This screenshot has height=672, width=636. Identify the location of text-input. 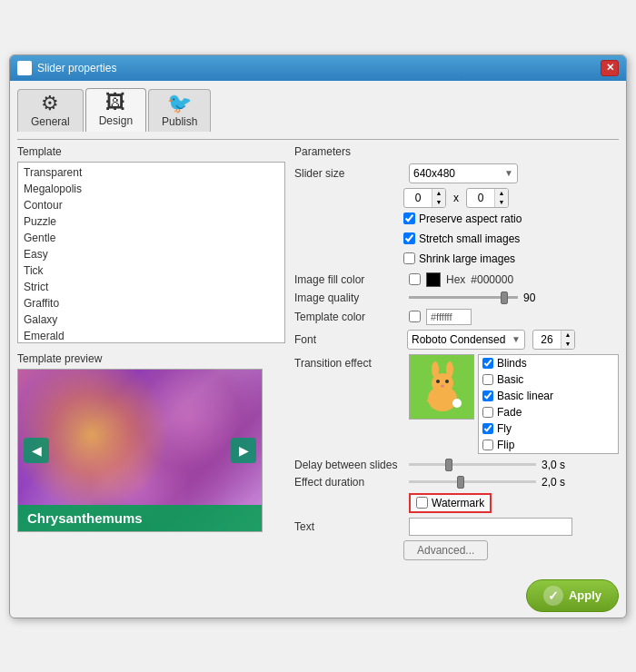
(491, 527).